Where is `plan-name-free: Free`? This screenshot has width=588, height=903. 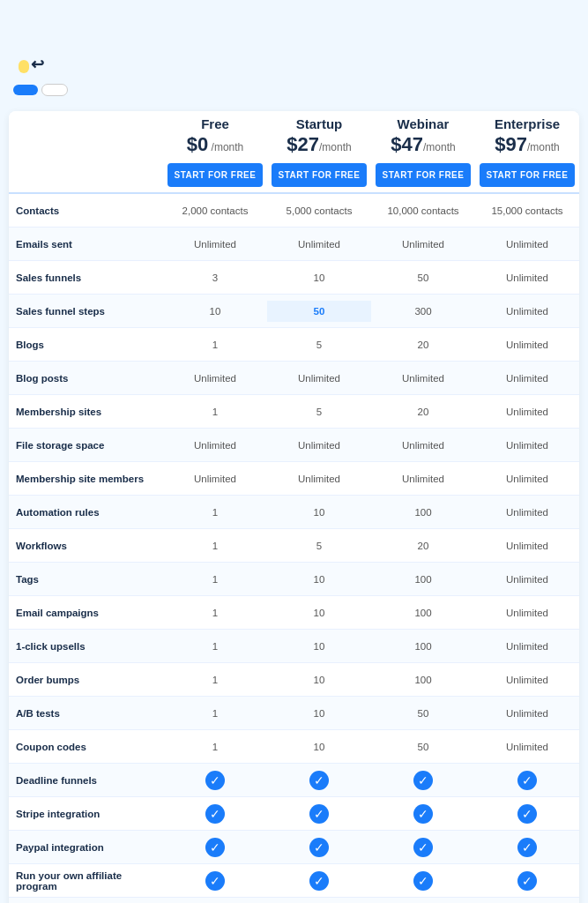 plan-name-free: Free is located at coordinates (215, 123).